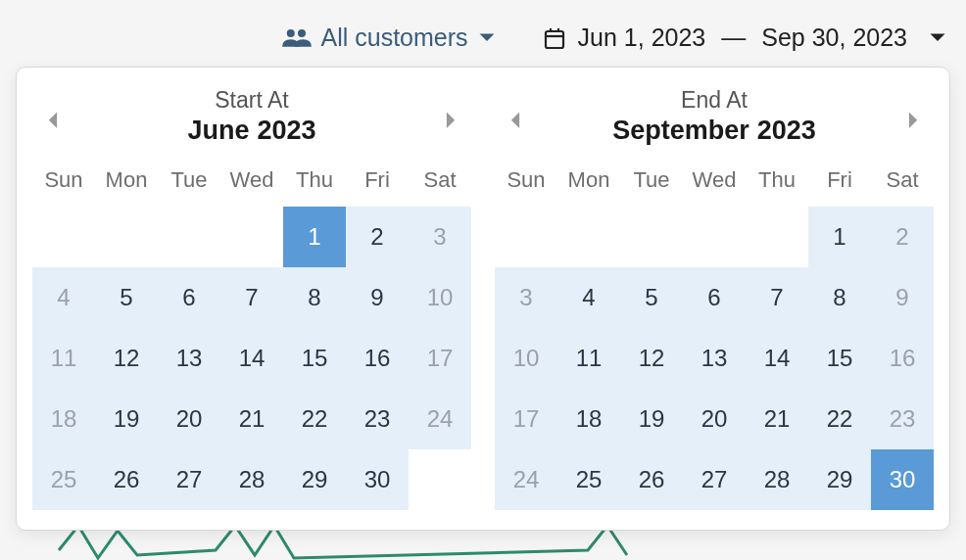 This screenshot has height=560, width=966. Describe the element at coordinates (643, 37) in the screenshot. I see `date-range-start: Jun 1, 2023` at that location.